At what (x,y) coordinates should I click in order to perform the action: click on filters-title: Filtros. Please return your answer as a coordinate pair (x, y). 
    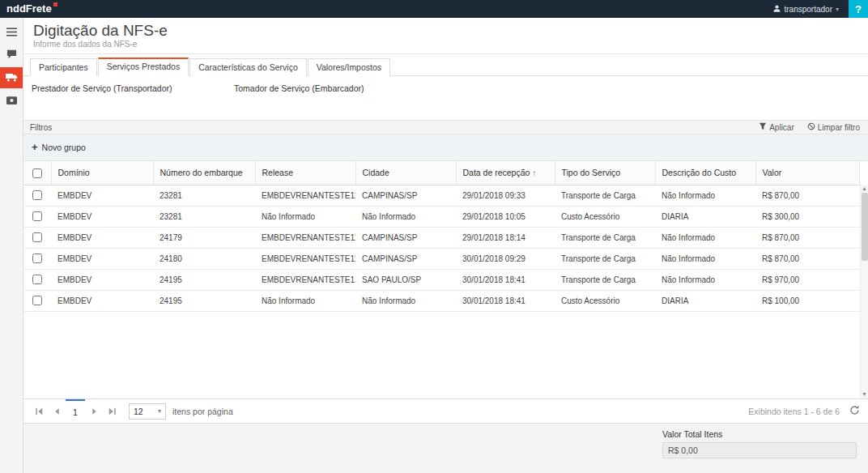
    Looking at the image, I should click on (40, 128).